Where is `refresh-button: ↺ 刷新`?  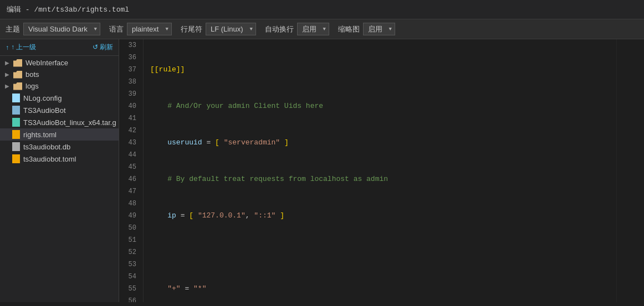
refresh-button: ↺ 刷新 is located at coordinates (103, 48).